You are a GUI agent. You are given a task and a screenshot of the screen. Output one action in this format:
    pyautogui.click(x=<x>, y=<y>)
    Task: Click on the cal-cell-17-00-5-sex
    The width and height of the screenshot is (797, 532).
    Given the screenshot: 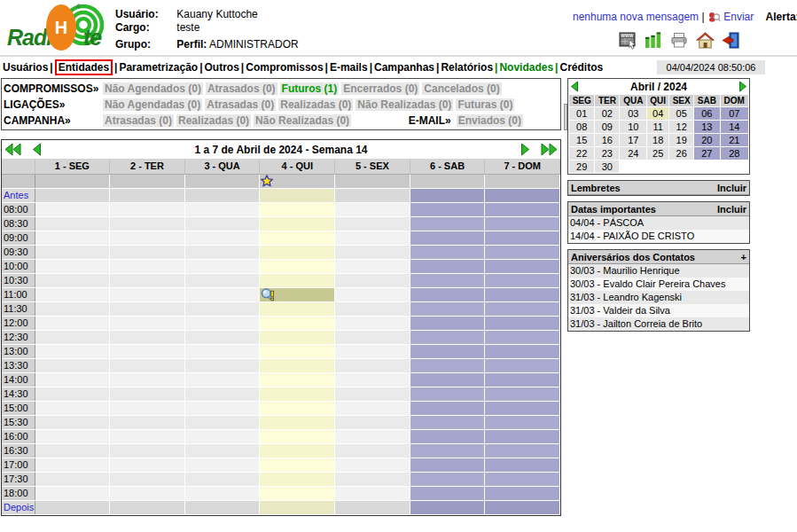 What is the action you would take?
    pyautogui.click(x=372, y=465)
    